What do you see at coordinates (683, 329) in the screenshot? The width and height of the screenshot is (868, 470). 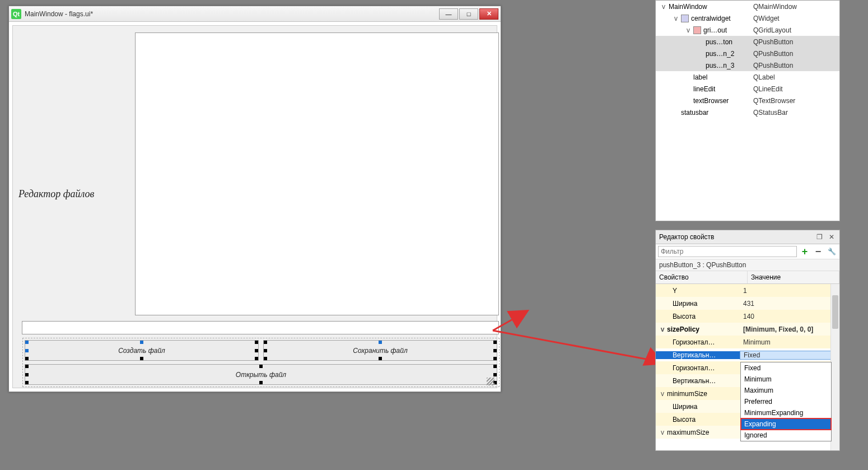 I see `property-name: sizePolicy` at bounding box center [683, 329].